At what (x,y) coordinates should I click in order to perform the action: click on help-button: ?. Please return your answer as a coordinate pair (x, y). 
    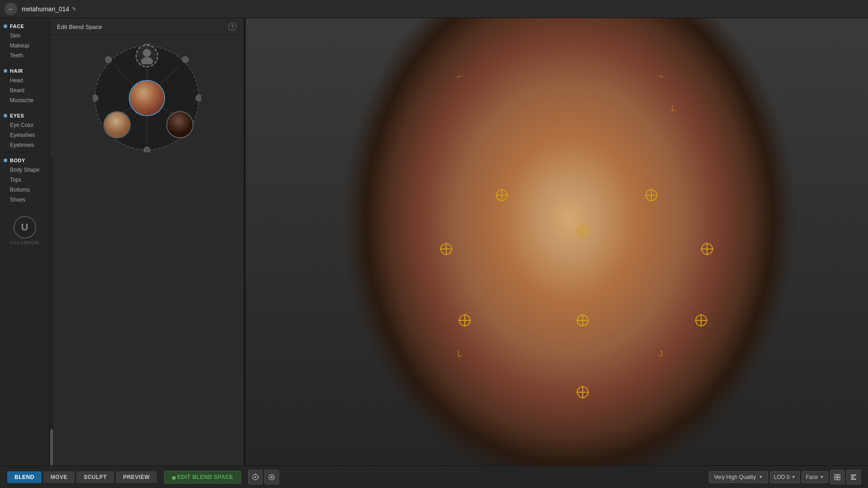
    Looking at the image, I should click on (232, 27).